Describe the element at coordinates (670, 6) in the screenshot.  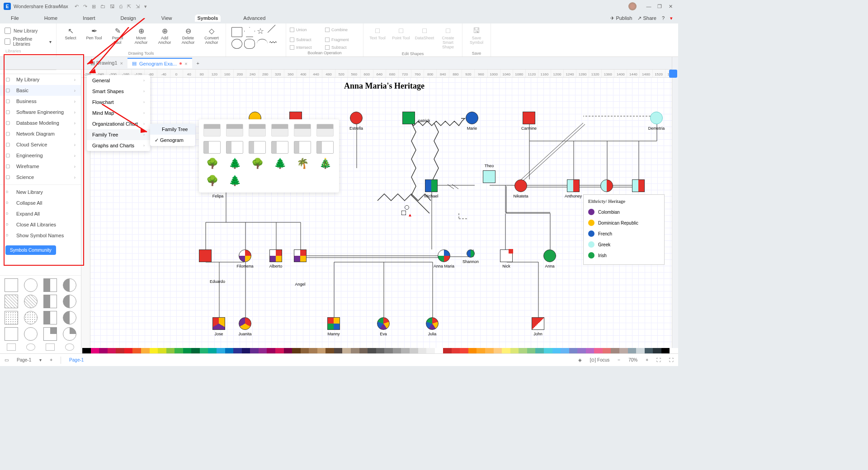
I see `window-close: ✕` at that location.